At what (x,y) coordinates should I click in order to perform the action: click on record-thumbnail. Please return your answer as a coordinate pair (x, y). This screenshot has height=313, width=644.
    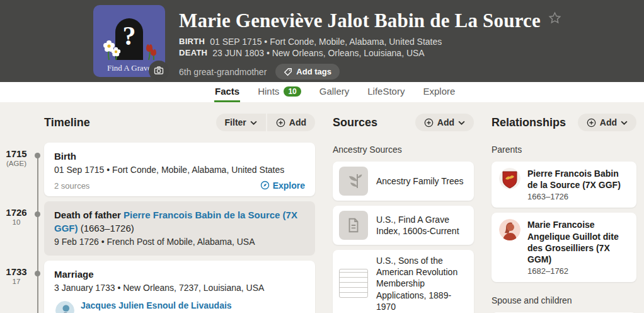
    Looking at the image, I should click on (354, 283).